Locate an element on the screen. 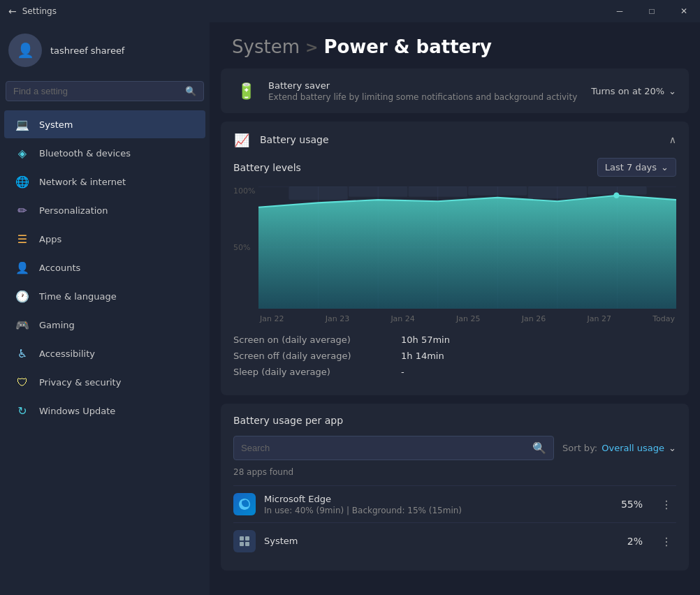  titlebar-title: Settings is located at coordinates (39, 11).